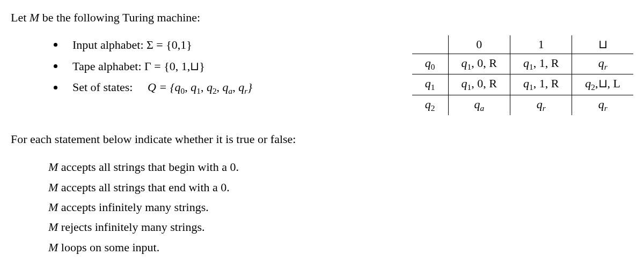 This screenshot has height=270, width=644. Describe the element at coordinates (430, 85) in the screenshot. I see `state-cell: q1` at that location.